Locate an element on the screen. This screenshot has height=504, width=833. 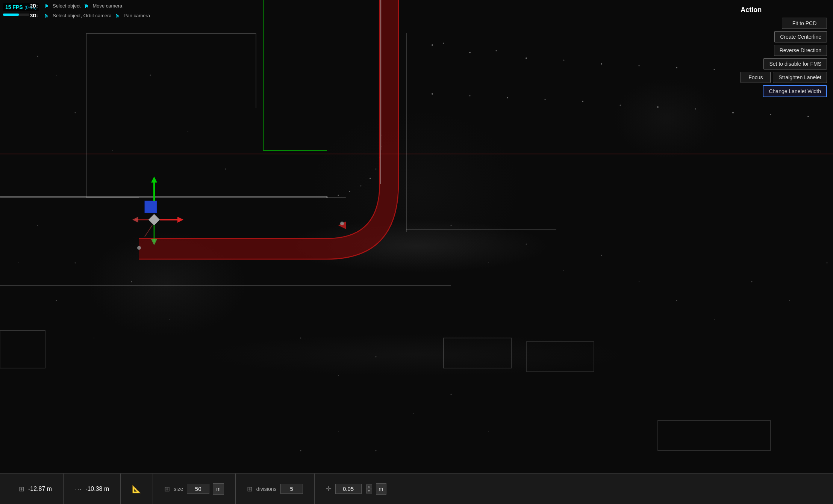
ruler-icon: 📐 is located at coordinates (137, 489).